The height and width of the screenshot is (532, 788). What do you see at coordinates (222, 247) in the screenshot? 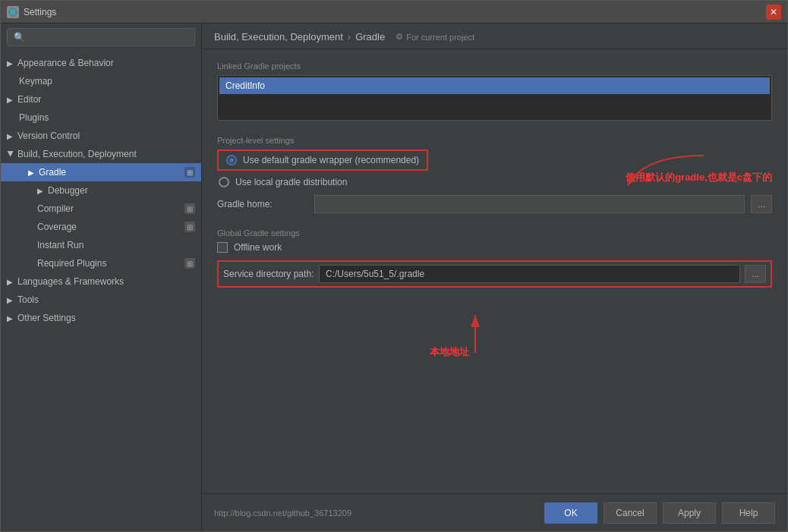
I see `offline-work-checkbox` at bounding box center [222, 247].